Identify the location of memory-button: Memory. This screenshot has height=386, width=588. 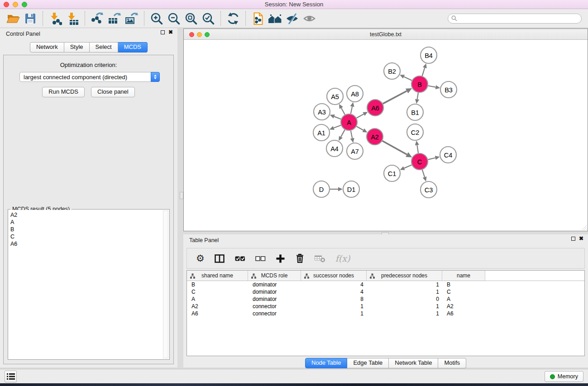
(564, 376).